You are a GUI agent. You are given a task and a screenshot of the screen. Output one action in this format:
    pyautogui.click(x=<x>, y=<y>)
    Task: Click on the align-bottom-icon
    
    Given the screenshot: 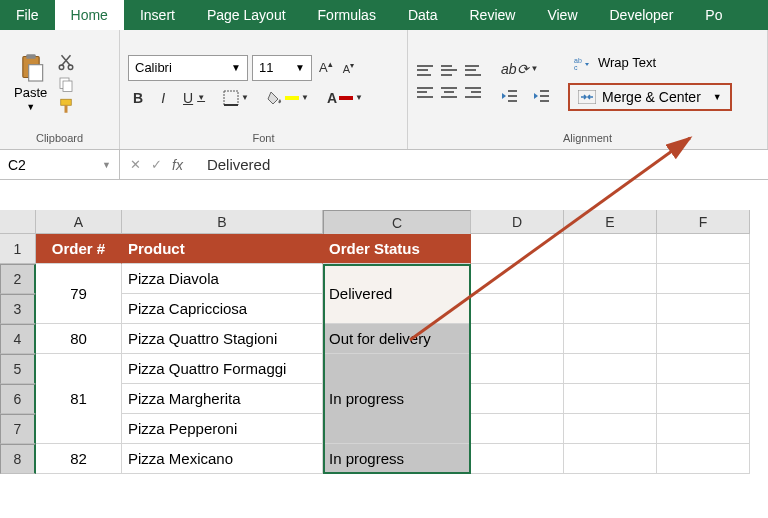 What is the action you would take?
    pyautogui.click(x=473, y=71)
    